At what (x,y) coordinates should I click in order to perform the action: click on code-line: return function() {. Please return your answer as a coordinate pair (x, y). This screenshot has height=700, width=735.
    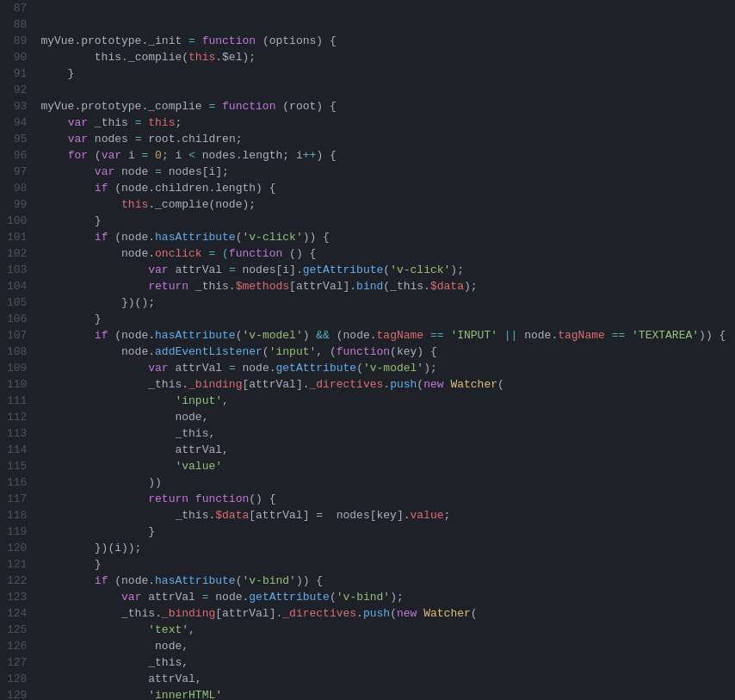
    Looking at the image, I should click on (387, 499).